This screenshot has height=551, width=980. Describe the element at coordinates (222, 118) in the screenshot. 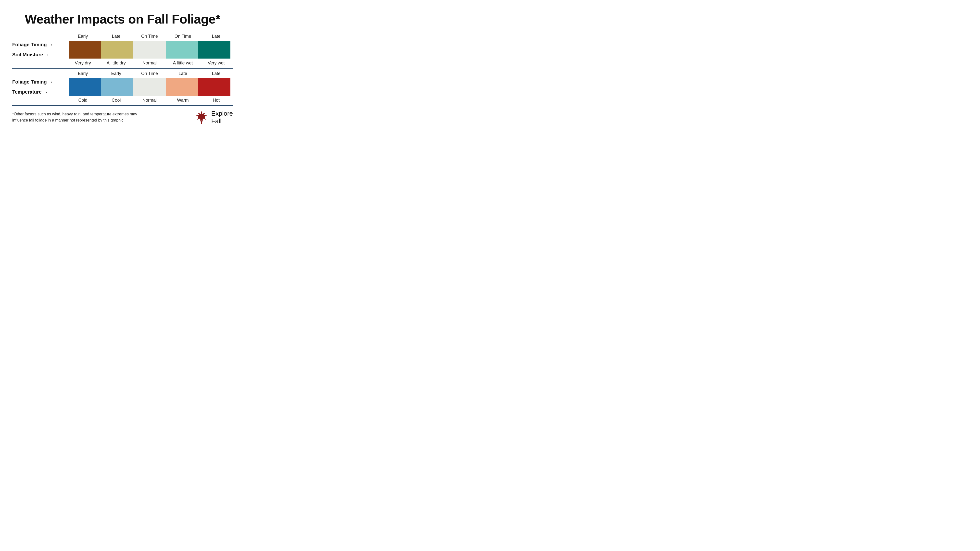

I see `brand-text: ExploreFall` at that location.